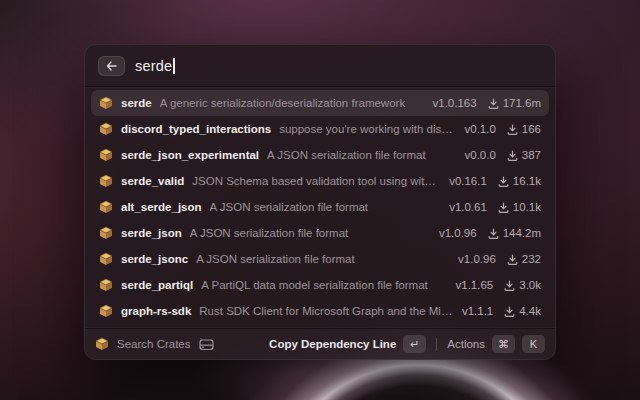 The height and width of the screenshot is (400, 640). Describe the element at coordinates (478, 311) in the screenshot. I see `crate-version: v1.1.1` at that location.